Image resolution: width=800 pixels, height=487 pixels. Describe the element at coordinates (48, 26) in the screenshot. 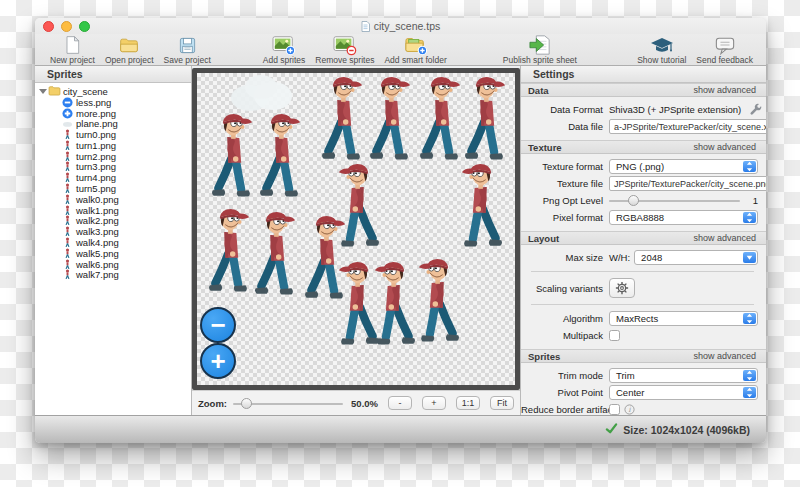

I see `close-button` at that location.